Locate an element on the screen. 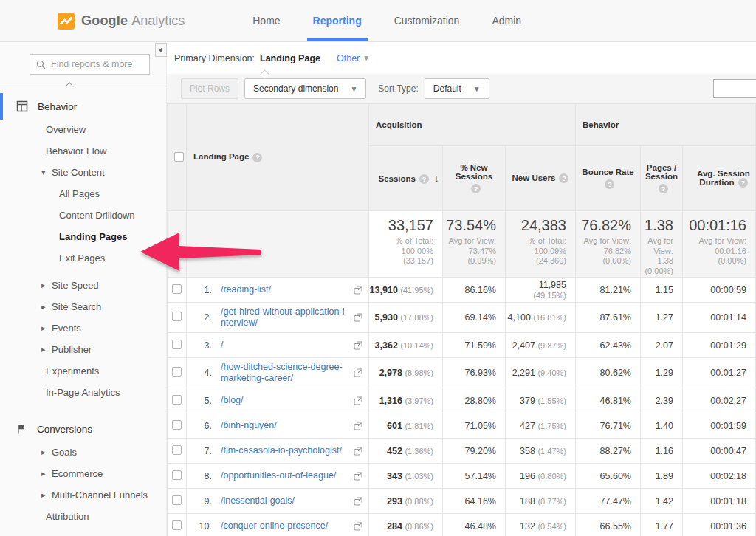 This screenshot has width=756, height=536. bounce-rate-cell: 46.81% is located at coordinates (608, 401).